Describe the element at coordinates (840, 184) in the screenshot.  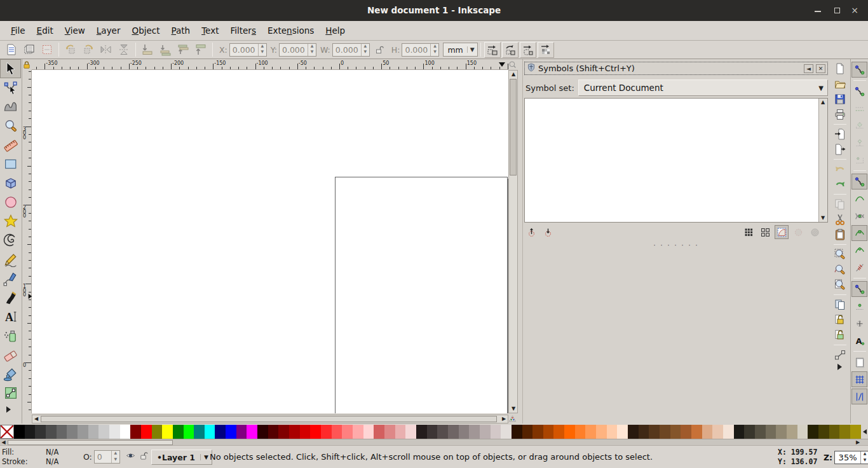
I see `redo-button` at that location.